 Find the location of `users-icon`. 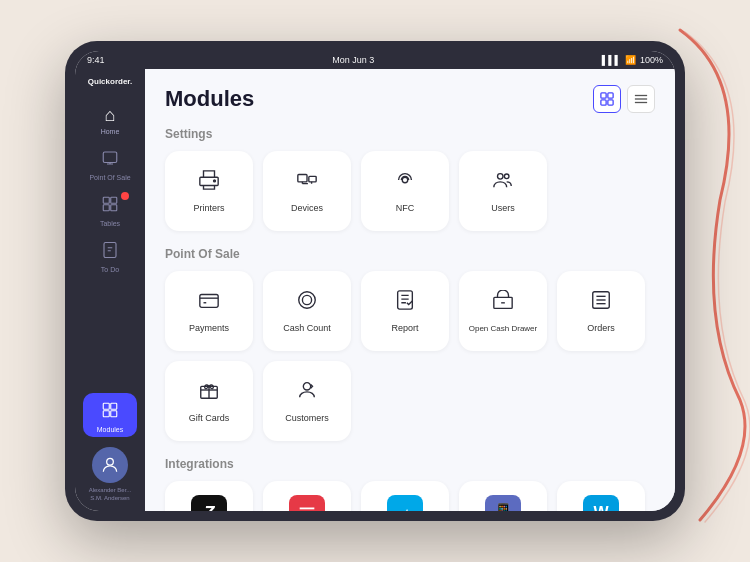

users-icon is located at coordinates (503, 183).